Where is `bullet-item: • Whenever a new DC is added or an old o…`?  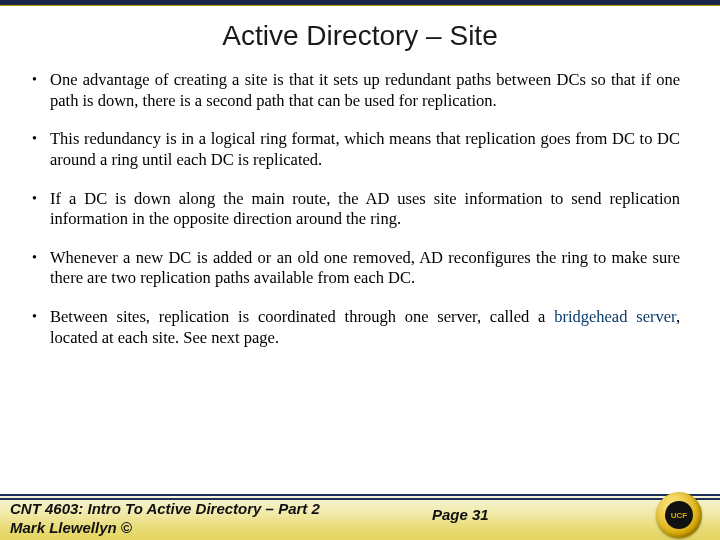 bullet-item: • Whenever a new DC is added or an old o… is located at coordinates (356, 268).